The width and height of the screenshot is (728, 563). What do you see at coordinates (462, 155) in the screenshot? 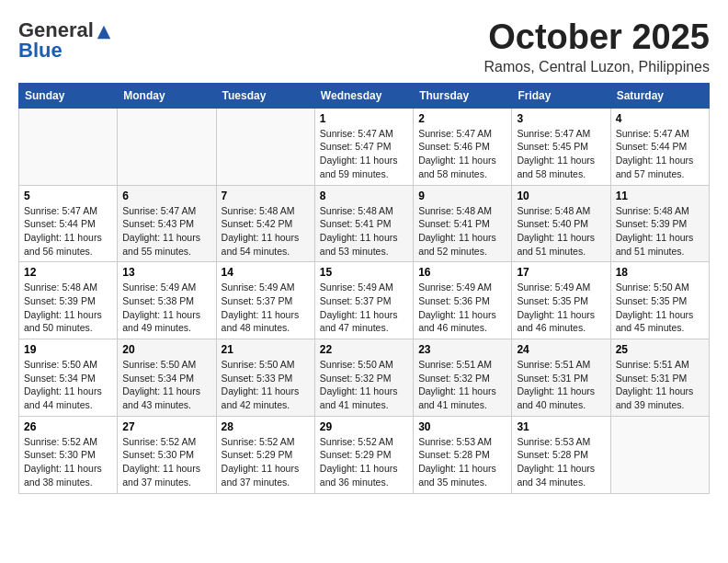
I see `day-info: Sunrise: 5:47 AM Sunset: 5:46 PM Dayligh…` at bounding box center [462, 155].